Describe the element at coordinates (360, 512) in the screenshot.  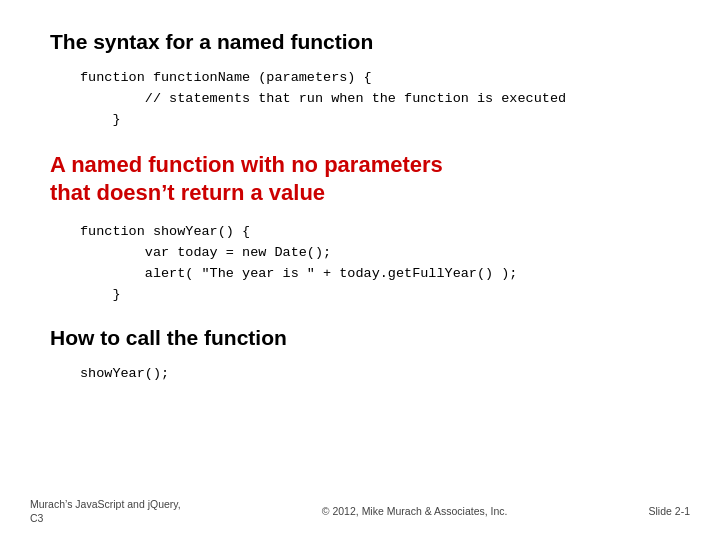
I see `slide-footer: Murach’s JavaScript and jQuery, C3 © 201…` at that location.